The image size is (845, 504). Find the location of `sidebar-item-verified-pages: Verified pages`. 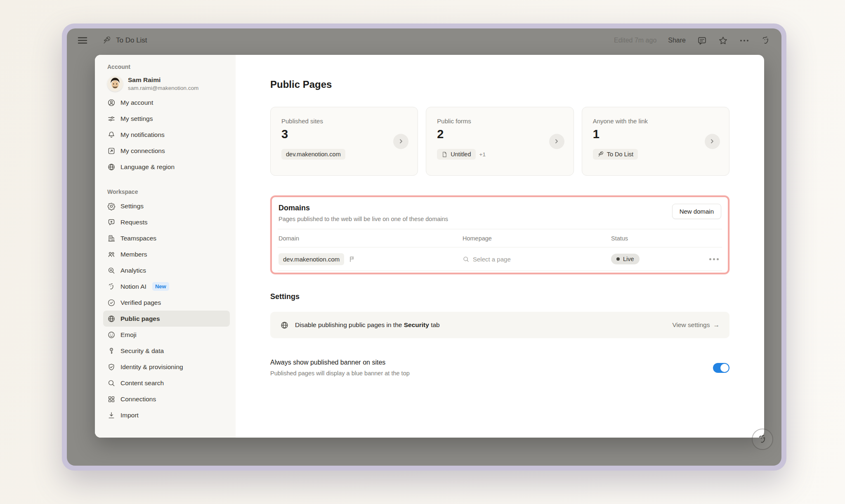

sidebar-item-verified-pages: Verified pages is located at coordinates (167, 303).